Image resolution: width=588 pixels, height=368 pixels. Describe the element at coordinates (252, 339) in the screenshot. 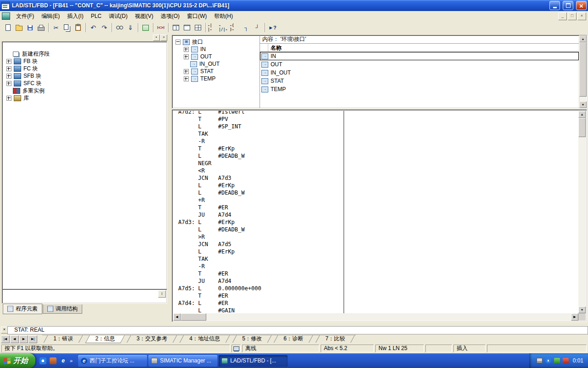

I see `tab-modify: 5：修改` at that location.